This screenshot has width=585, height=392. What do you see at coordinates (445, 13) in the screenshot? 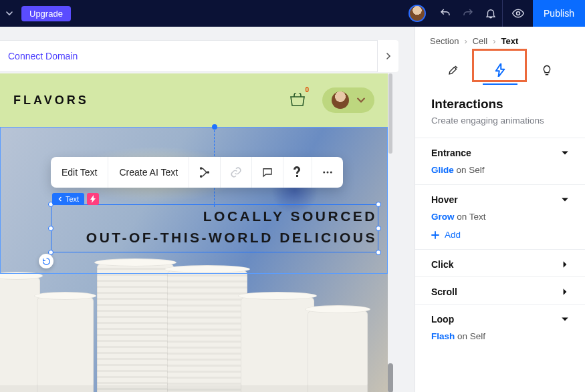
I see `undo-button` at bounding box center [445, 13].